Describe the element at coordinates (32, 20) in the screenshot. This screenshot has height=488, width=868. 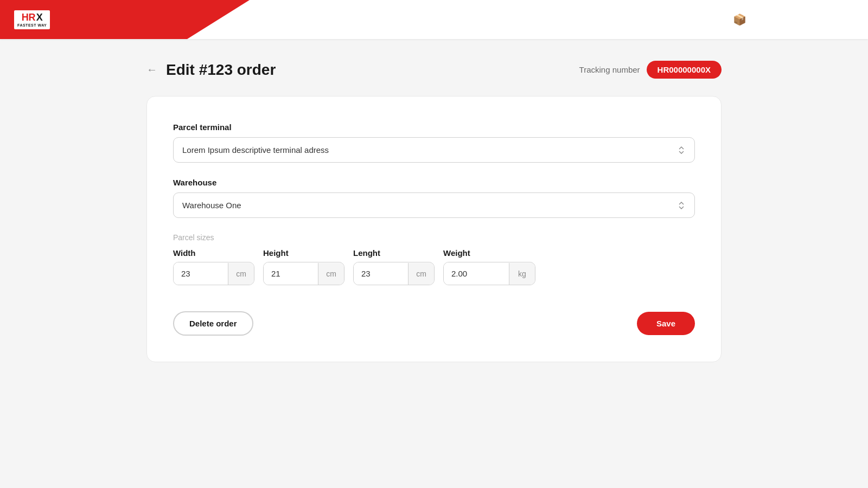
I see `logo-box: HR X FASTEST WAY` at that location.